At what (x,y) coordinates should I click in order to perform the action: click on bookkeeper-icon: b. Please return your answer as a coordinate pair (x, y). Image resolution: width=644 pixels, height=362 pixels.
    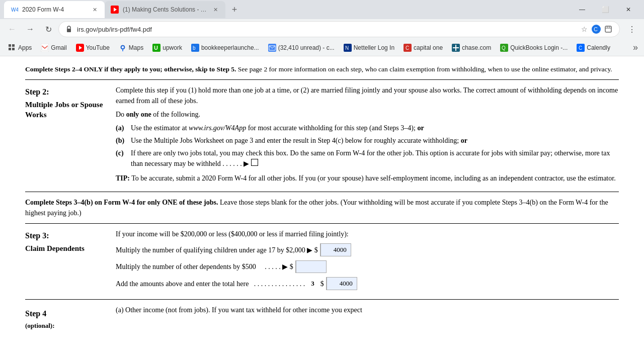
    Looking at the image, I should click on (195, 48).